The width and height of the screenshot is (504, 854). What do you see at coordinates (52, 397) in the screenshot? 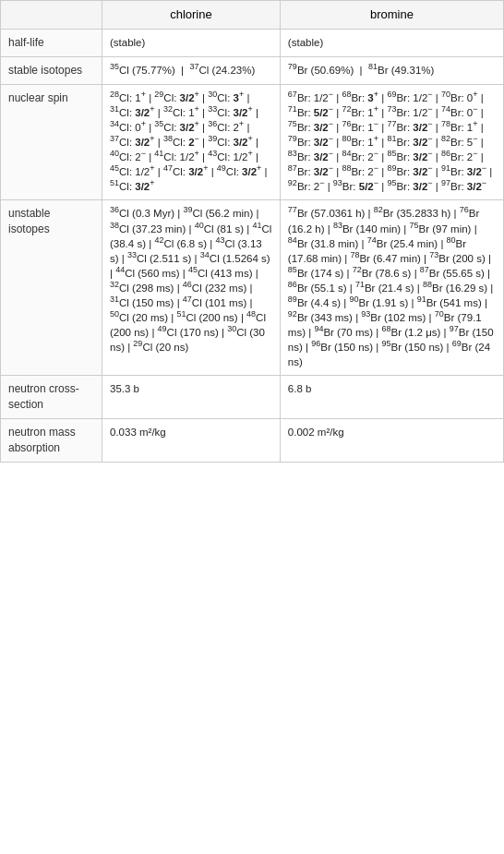
I see `row-label-neutron-cross-section: neutron cross-section` at bounding box center [52, 397].